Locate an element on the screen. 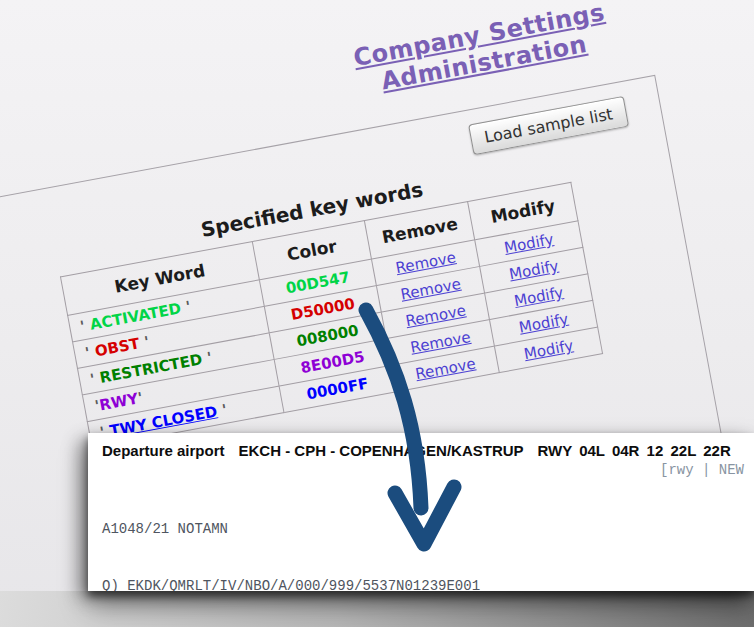  notam-filter-tag: [rwy | NEW is located at coordinates (423, 470).